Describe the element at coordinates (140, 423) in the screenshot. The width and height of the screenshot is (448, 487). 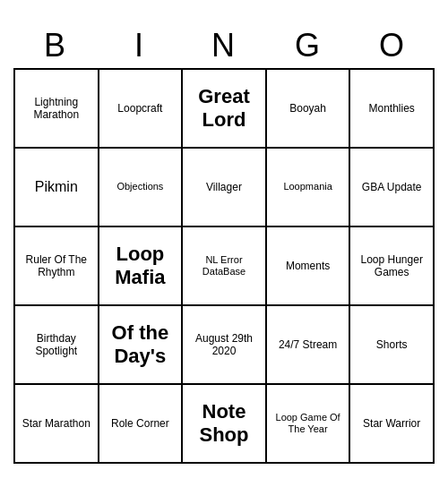
I see `cell-text: Role Corner` at that location.